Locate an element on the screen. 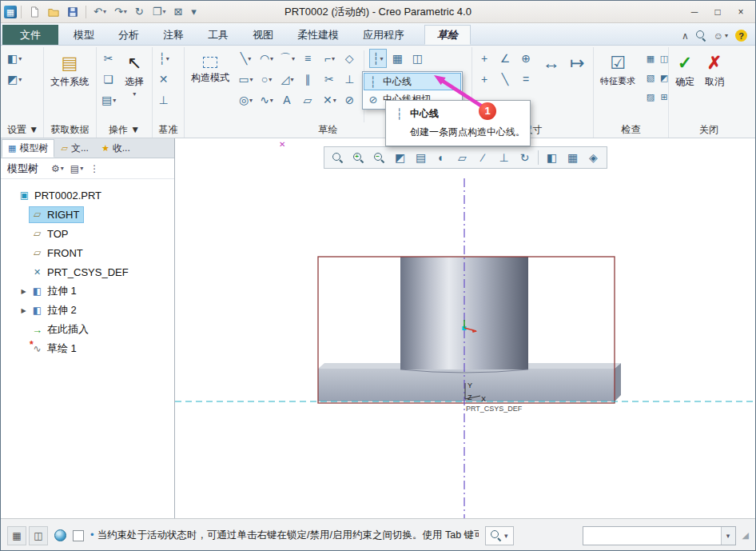 The width and height of the screenshot is (756, 551). minimize-ribbon-button: ∧ is located at coordinates (686, 36).